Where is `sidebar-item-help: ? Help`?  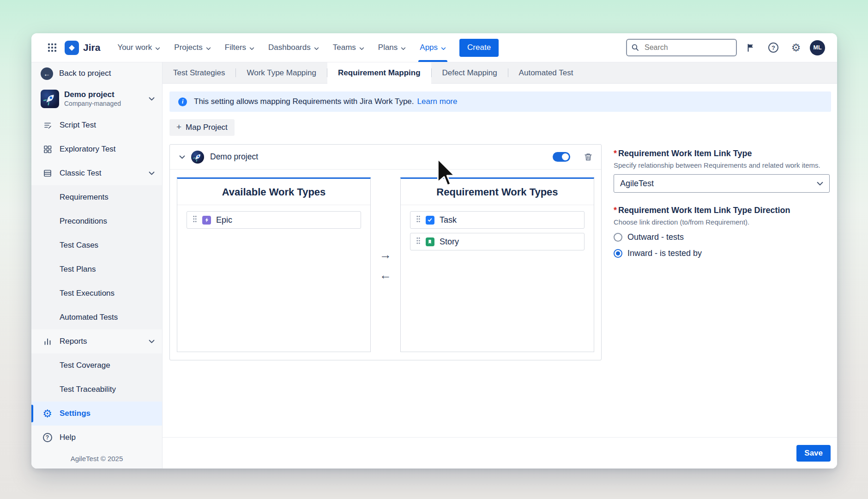
sidebar-item-help: ? Help is located at coordinates (97, 438).